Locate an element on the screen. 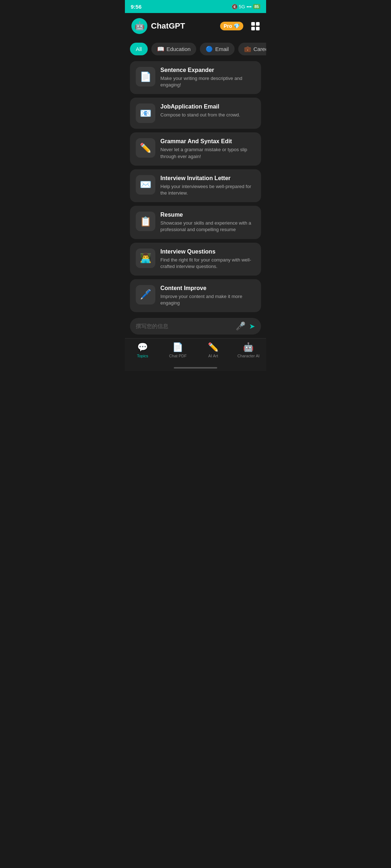 The width and height of the screenshot is (391, 868). signal-icon: ▪▪▪ is located at coordinates (249, 7).